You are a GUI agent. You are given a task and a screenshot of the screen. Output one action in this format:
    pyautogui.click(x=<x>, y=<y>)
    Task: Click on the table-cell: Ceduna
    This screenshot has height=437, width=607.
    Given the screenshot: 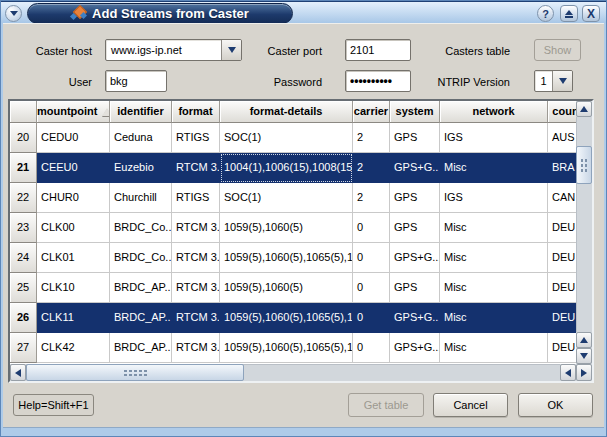 What is the action you would take?
    pyautogui.click(x=141, y=138)
    